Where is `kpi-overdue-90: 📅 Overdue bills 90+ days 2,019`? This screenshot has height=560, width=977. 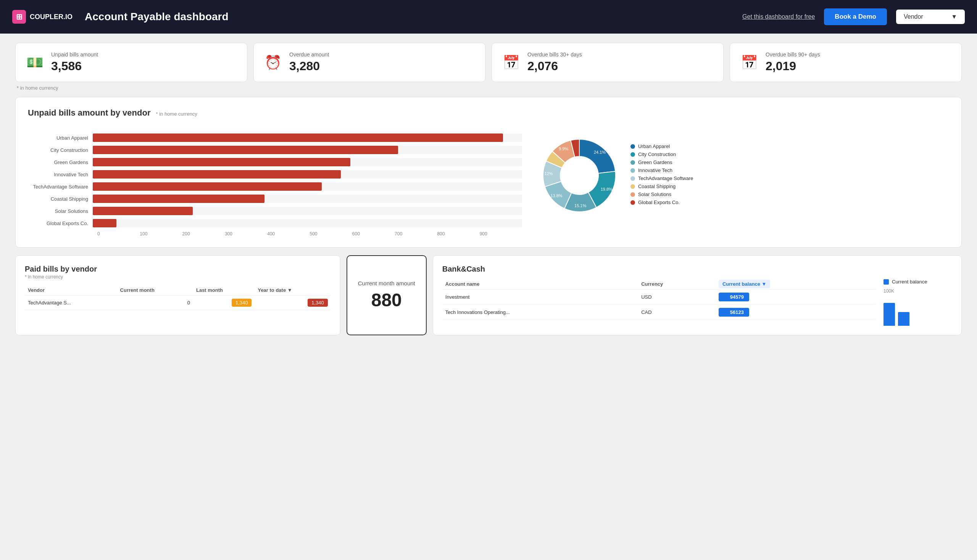 kpi-overdue-90: 📅 Overdue bills 90+ days 2,019 is located at coordinates (846, 62).